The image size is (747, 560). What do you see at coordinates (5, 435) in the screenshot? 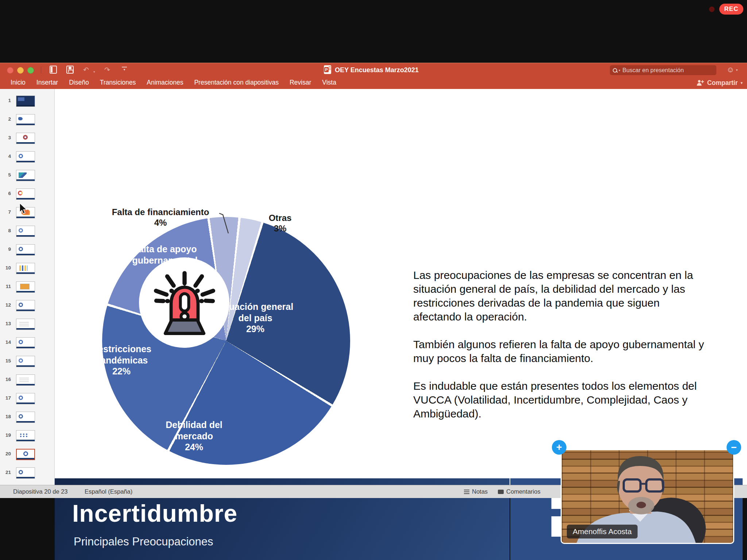
I see `slide-number: 19` at bounding box center [5, 435].